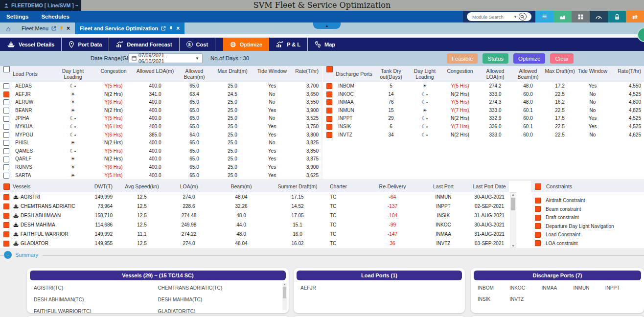 The image size is (644, 317). I want to click on tab-port-data: Port Data, so click(85, 44).